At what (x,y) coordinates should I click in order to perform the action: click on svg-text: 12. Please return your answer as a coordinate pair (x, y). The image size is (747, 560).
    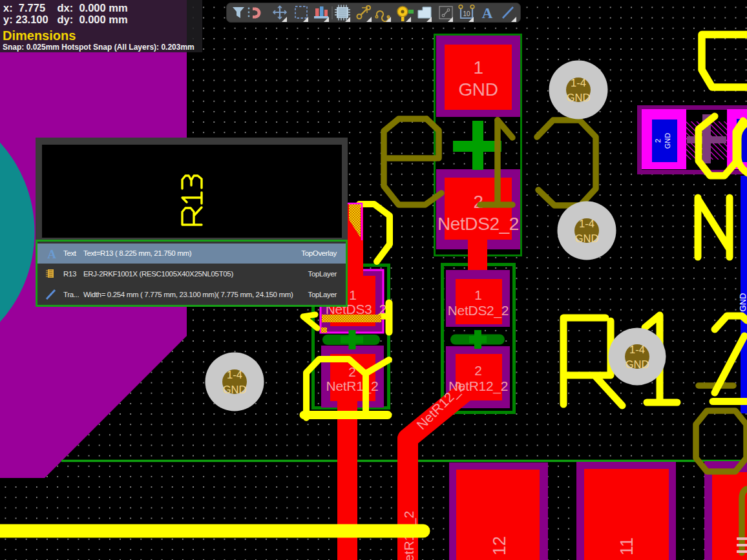
    Looking at the image, I should click on (500, 546).